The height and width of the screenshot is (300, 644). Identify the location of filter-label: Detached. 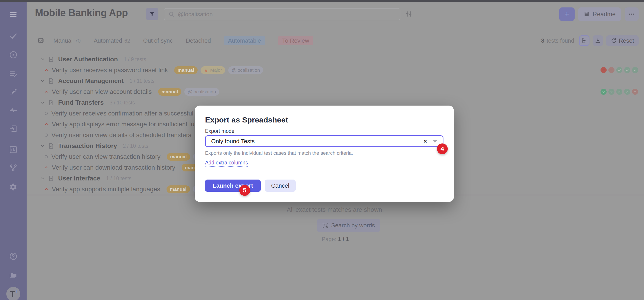
(198, 41).